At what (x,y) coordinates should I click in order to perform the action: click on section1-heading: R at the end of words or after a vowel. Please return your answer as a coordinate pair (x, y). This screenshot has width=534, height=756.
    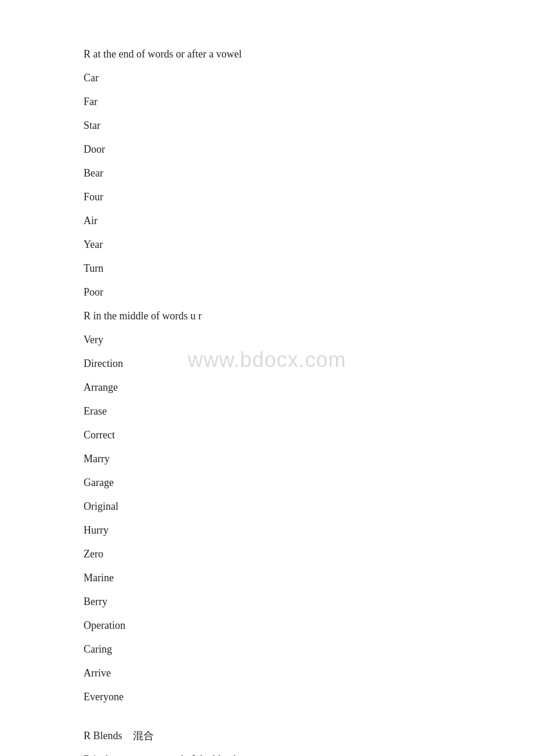
    Looking at the image, I should click on (267, 55).